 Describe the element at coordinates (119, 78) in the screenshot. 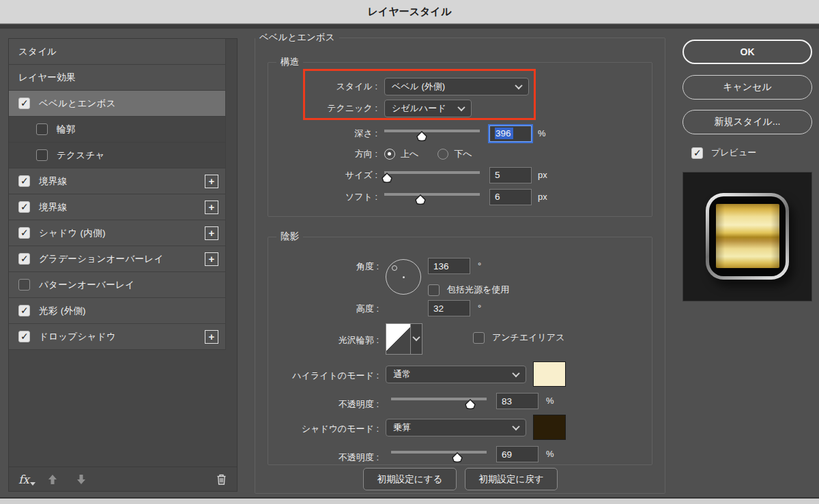

I see `sidebar-item-label: レイヤー効果` at that location.